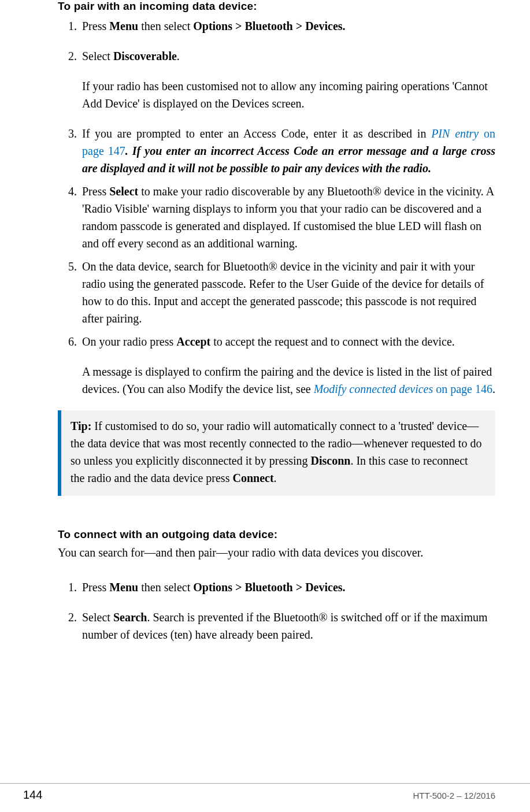 The image size is (530, 812). Describe the element at coordinates (276, 6) in the screenshot. I see `section-heading-pair-incoming: To pair with an incoming data device:` at that location.